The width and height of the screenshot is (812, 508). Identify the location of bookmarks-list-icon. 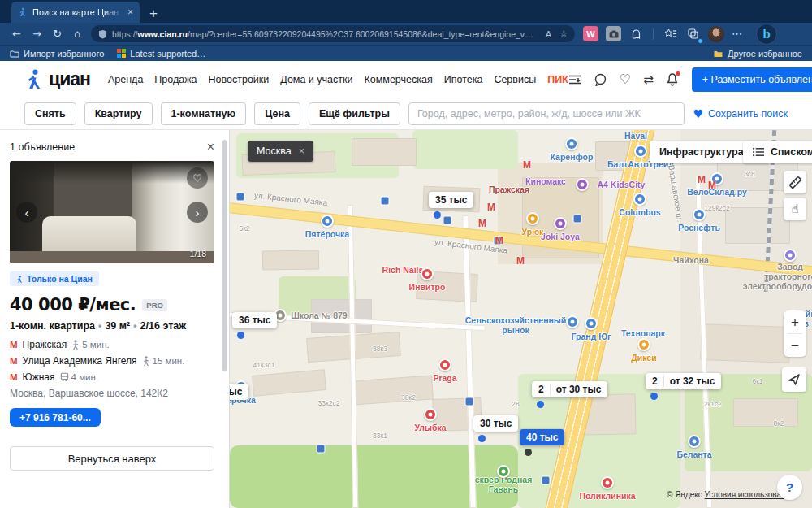
(671, 34).